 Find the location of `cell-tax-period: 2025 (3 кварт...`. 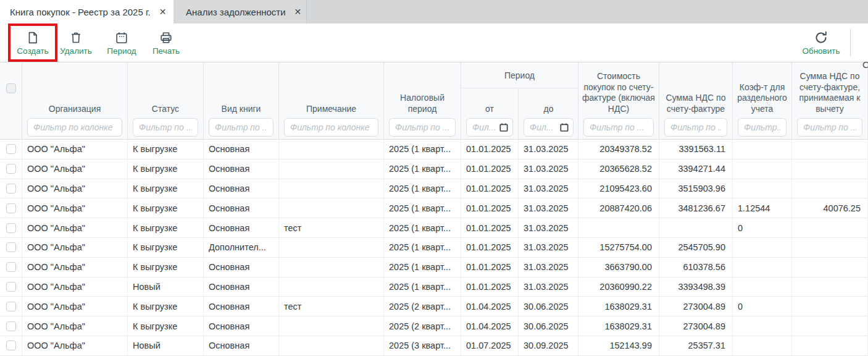

cell-tax-period: 2025 (3 кварт... is located at coordinates (422, 346).